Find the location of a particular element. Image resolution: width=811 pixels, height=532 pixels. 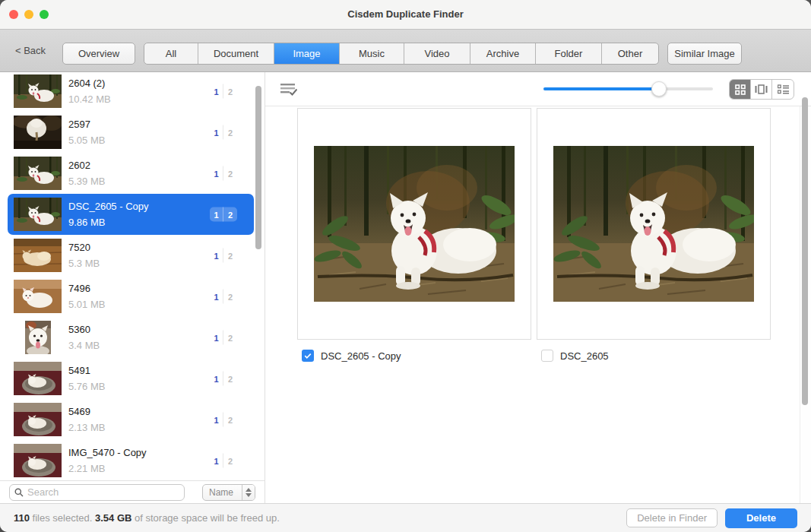

slider-fill is located at coordinates (601, 89).